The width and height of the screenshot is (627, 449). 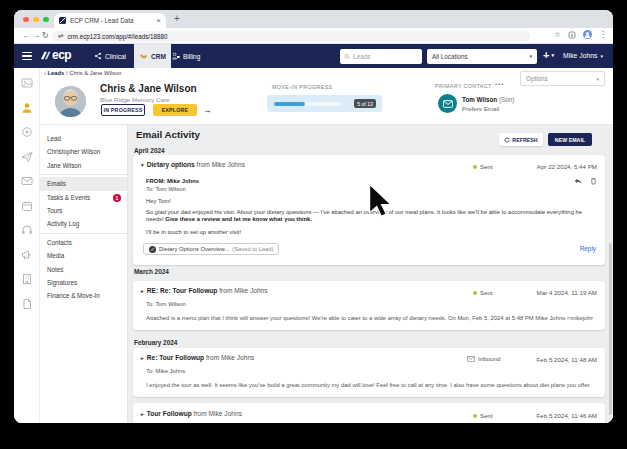 What do you see at coordinates (45, 73) in the screenshot?
I see `back-chevron-icon: ‹` at bounding box center [45, 73].